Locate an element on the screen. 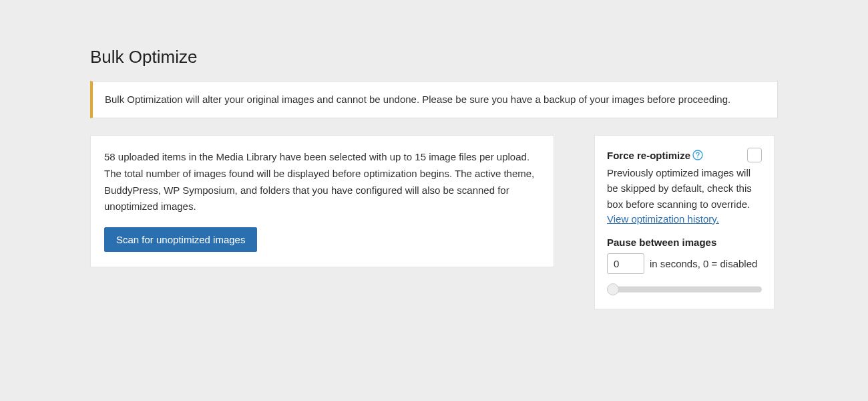 The height and width of the screenshot is (401, 868). warning-notice: Bulk Optimization will alter your origin… is located at coordinates (434, 100).